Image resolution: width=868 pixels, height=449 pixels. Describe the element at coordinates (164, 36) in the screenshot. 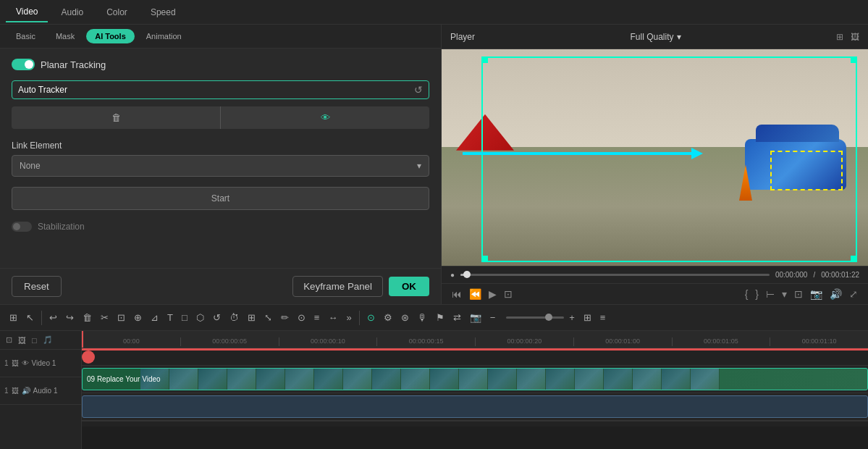

I see `subtab-animation: Animation` at that location.